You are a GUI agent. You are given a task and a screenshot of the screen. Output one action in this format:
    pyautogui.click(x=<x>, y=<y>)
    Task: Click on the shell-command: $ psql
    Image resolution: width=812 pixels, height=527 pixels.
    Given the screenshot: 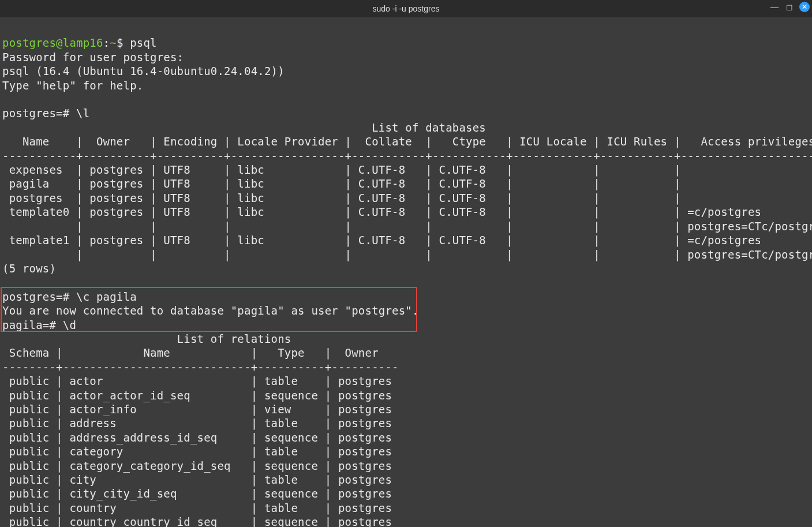 What is the action you would take?
    pyautogui.click(x=137, y=43)
    